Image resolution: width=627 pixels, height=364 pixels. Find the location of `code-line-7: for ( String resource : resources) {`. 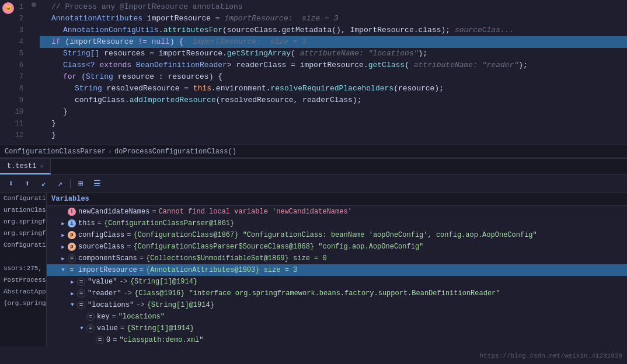

code-line-7: for ( String resource : resources) { is located at coordinates (333, 77).